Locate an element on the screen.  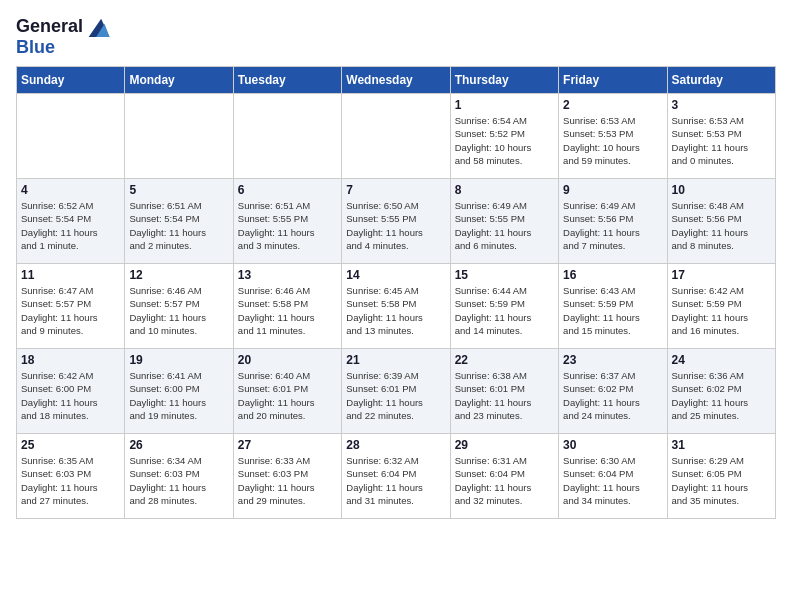
day-number: 9 is located at coordinates (612, 190).